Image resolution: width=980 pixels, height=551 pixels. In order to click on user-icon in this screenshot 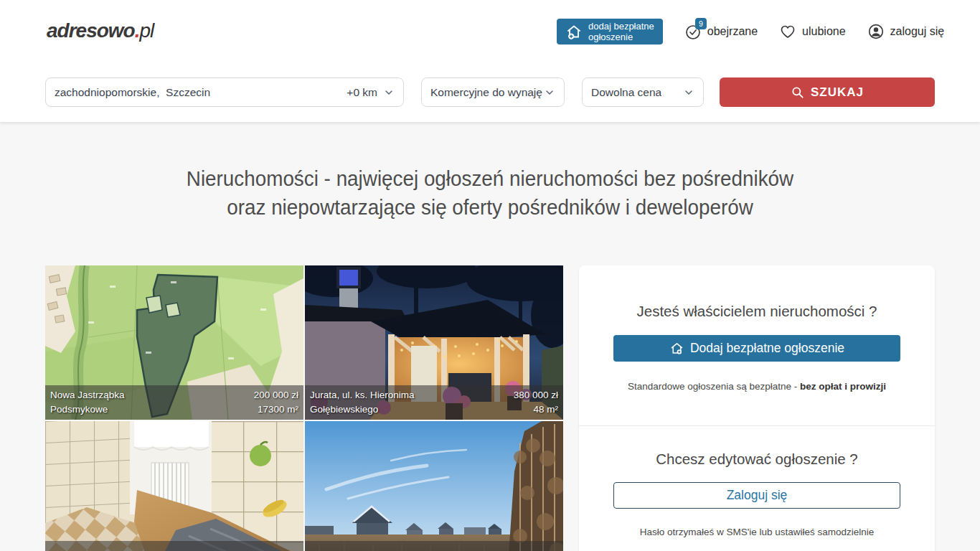, I will do `click(876, 32)`.